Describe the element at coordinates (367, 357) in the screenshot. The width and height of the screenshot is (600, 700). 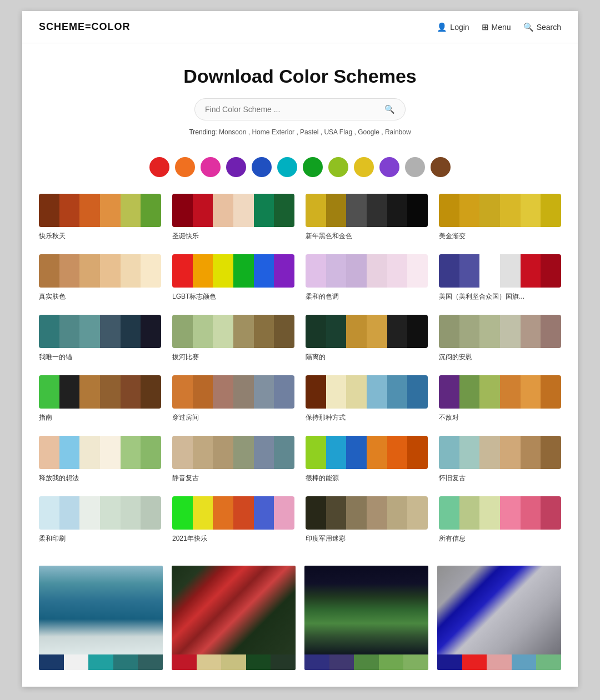
I see `scheme-name-10: 隔离的` at that location.